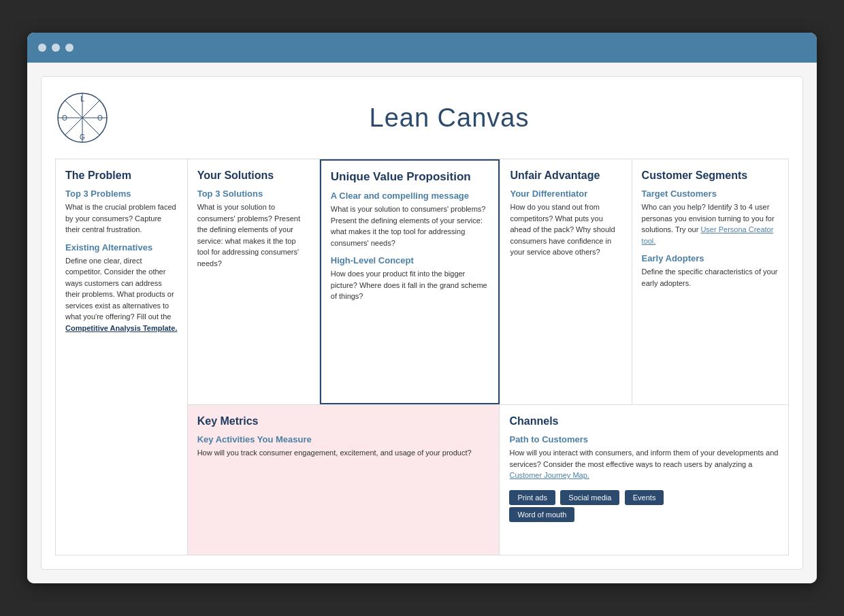 This screenshot has height=616, width=844. Describe the element at coordinates (644, 421) in the screenshot. I see `channels-heading: Channels` at that location.